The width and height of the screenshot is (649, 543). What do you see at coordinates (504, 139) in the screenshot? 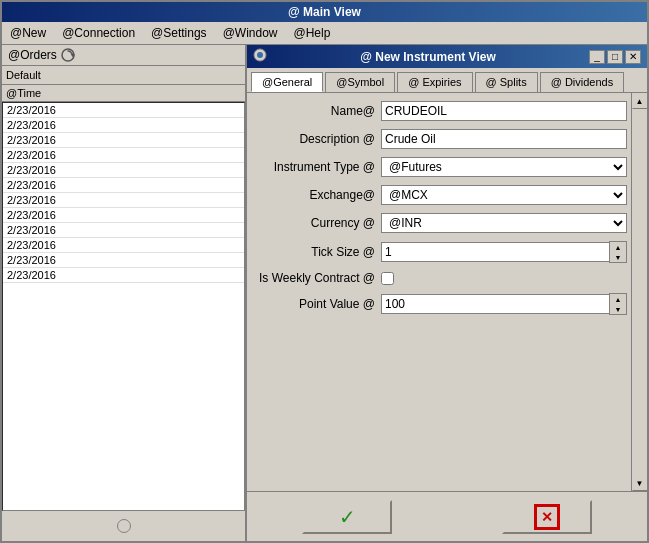
I see `input-description` at bounding box center [504, 139].